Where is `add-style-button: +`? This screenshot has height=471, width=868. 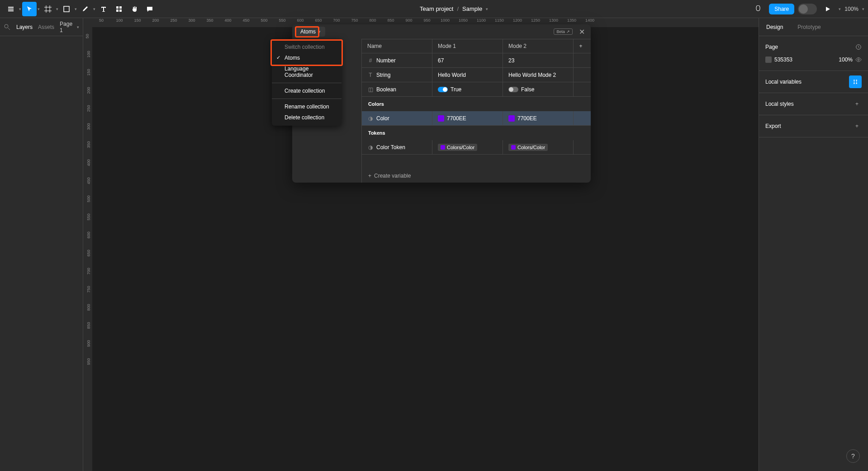 add-style-button: + is located at coordinates (859, 104).